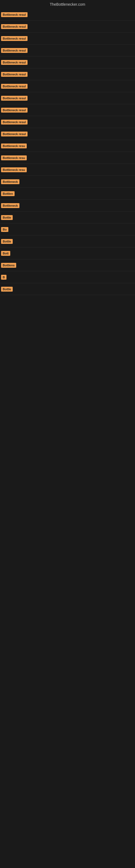 This screenshot has width=135, height=868. Describe the element at coordinates (68, 253) in the screenshot. I see `list-item: Bott` at that location.